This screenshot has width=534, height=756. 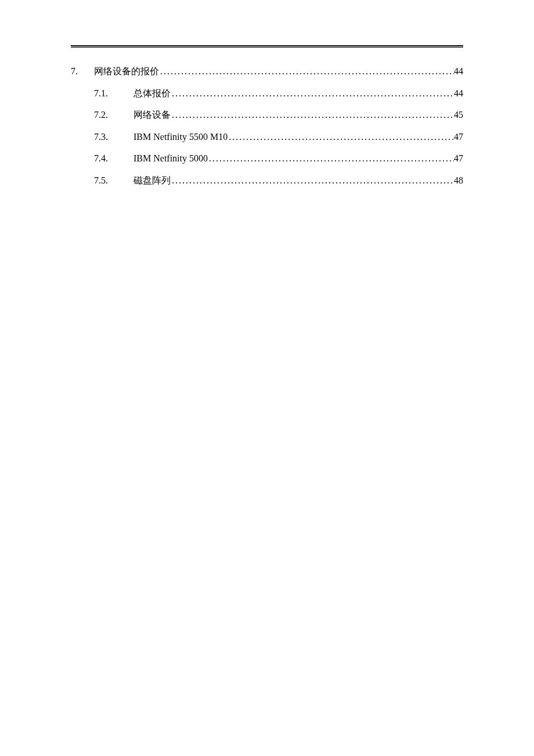 I want to click on toc-page: 48, so click(x=459, y=181).